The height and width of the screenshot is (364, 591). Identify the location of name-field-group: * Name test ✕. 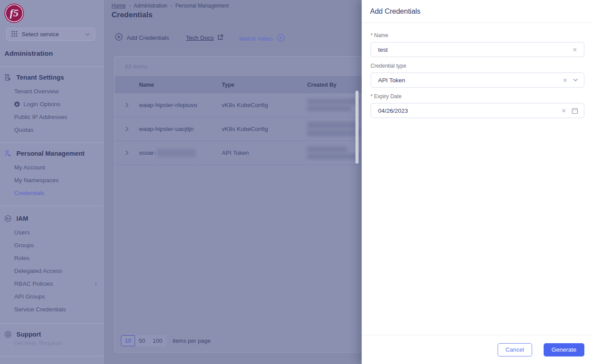
(477, 45).